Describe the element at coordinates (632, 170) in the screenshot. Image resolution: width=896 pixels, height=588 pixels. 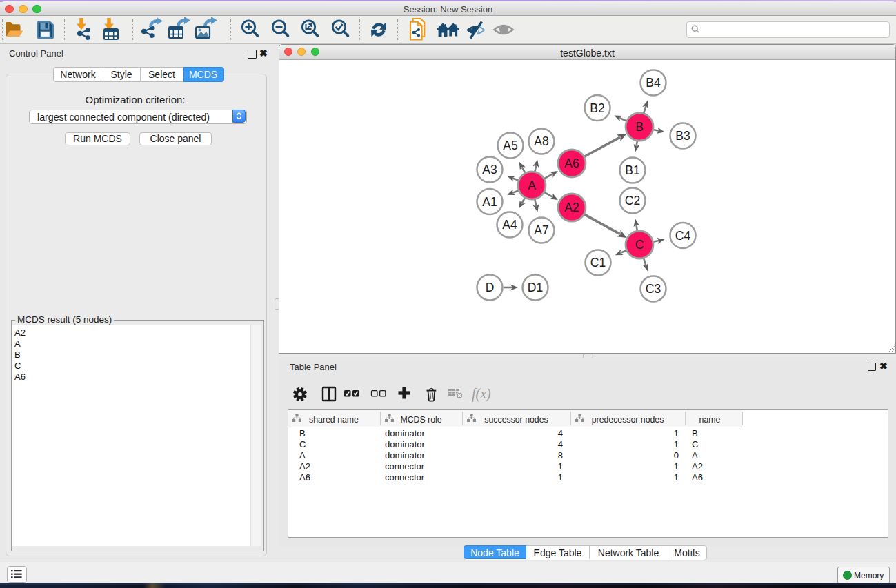
I see `svg-text: B1` at that location.